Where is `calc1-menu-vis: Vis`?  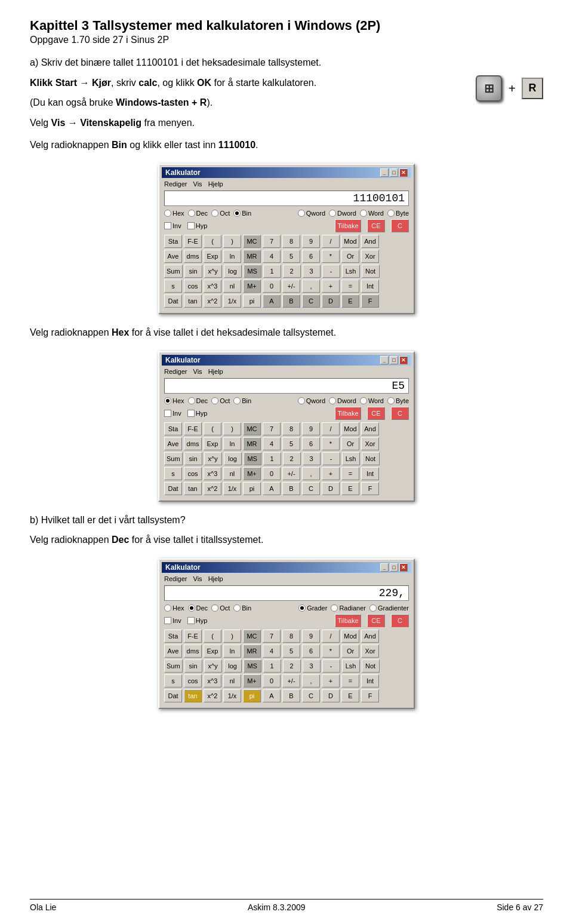
calc1-menu-vis: Vis is located at coordinates (198, 184).